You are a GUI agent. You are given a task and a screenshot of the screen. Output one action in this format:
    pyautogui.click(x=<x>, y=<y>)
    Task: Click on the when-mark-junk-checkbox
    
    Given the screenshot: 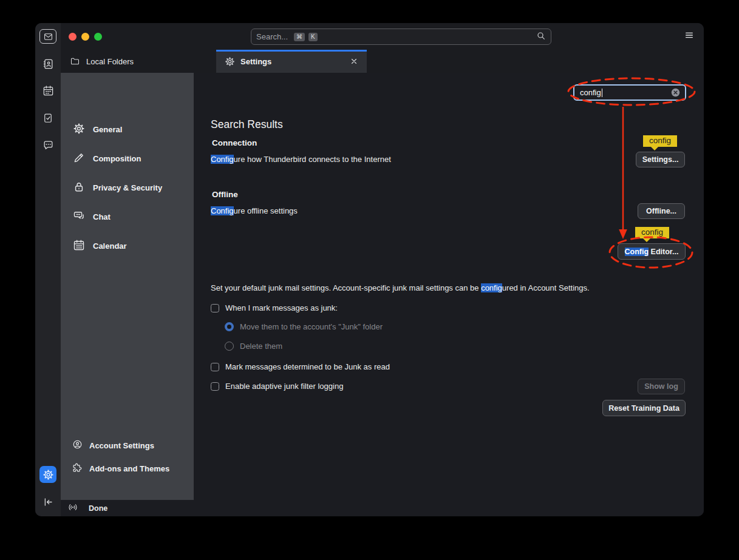 What is the action you would take?
    pyautogui.click(x=215, y=308)
    